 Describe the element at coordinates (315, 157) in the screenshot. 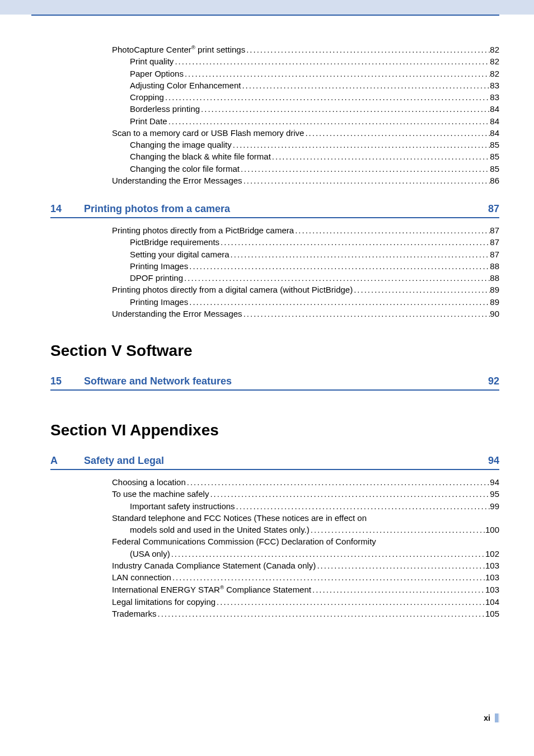

I see `toc-entry: Changing the black & white file format 8…` at that location.